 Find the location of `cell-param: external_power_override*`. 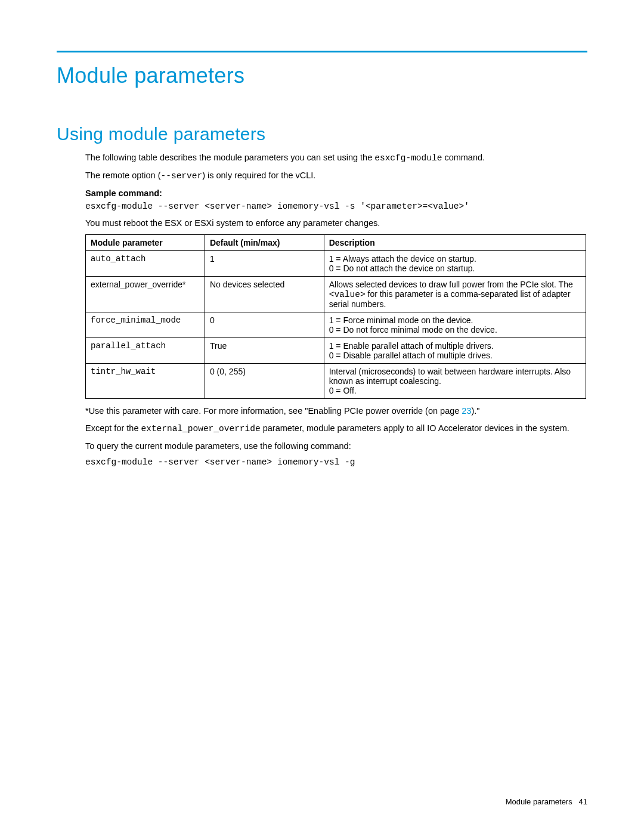

cell-param: external_power_override* is located at coordinates (145, 295).